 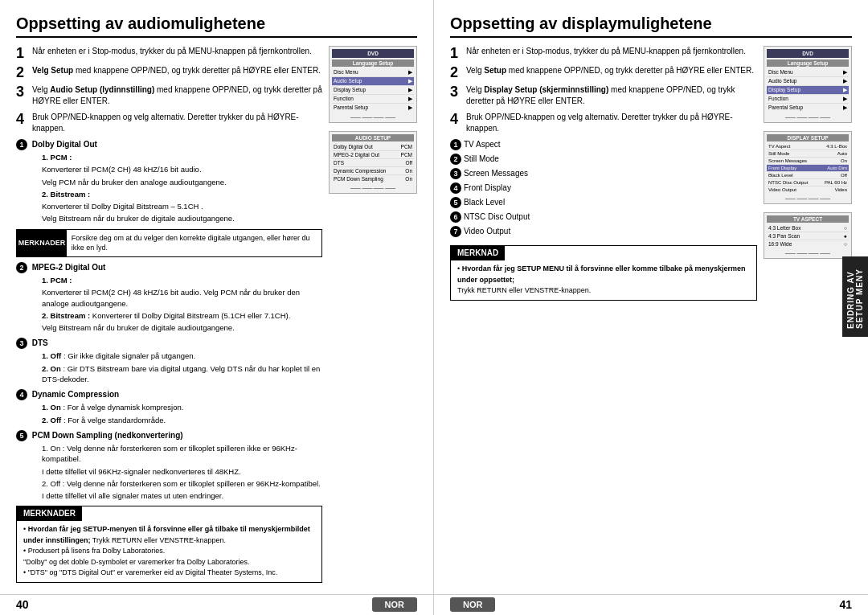 I want to click on feature-front-display: 4 Front Display, so click(x=604, y=188).